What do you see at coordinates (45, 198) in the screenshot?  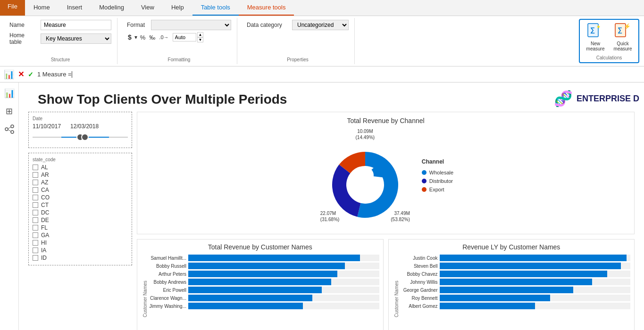 I see `state-label: CO` at bounding box center [45, 198].